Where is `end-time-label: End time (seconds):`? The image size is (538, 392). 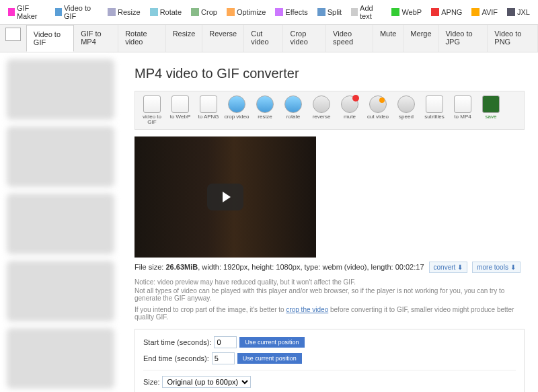 end-time-label: End time (seconds): is located at coordinates (176, 358).